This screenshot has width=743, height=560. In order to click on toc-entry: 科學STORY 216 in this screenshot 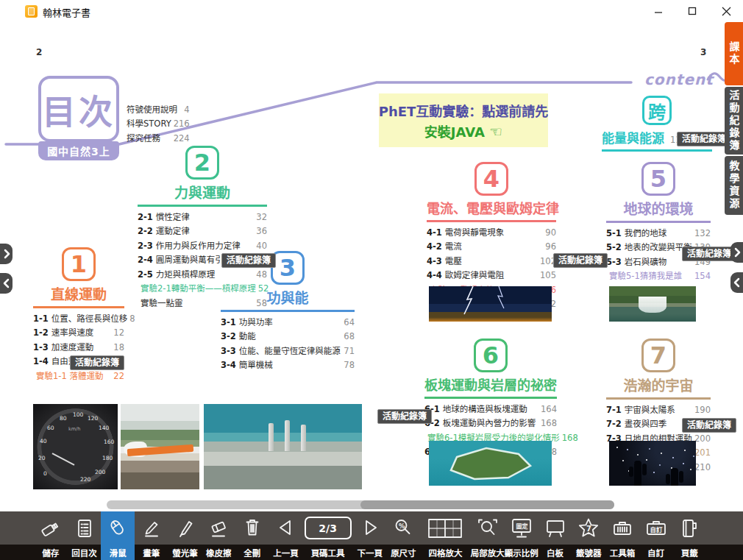, I will do `click(158, 123)`.